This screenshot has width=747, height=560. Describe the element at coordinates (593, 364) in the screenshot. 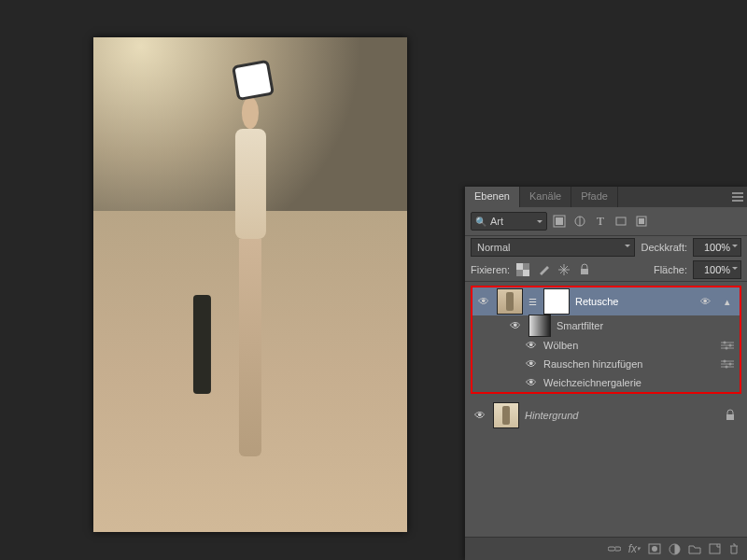

I see `filter-name: Rauschen hinzufügen` at that location.